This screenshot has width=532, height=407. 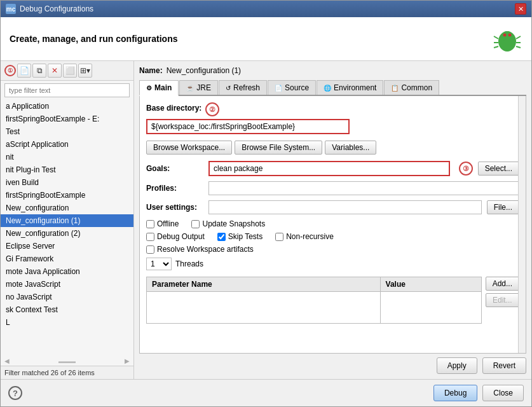 What do you see at coordinates (67, 119) in the screenshot?
I see `list-item: firstSpringBootExample - E:` at bounding box center [67, 119].